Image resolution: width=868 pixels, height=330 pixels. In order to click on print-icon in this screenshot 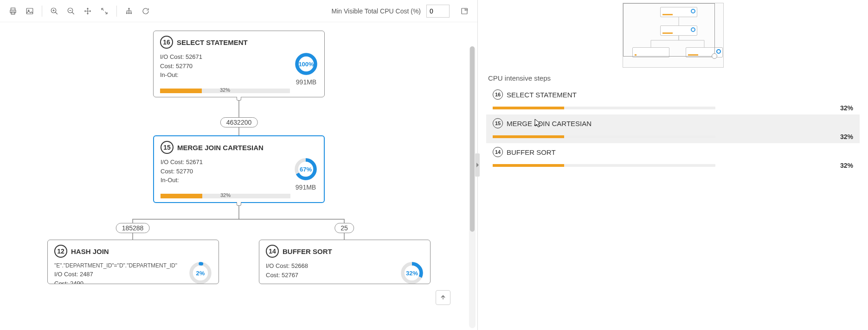, I will do `click(13, 11)`.